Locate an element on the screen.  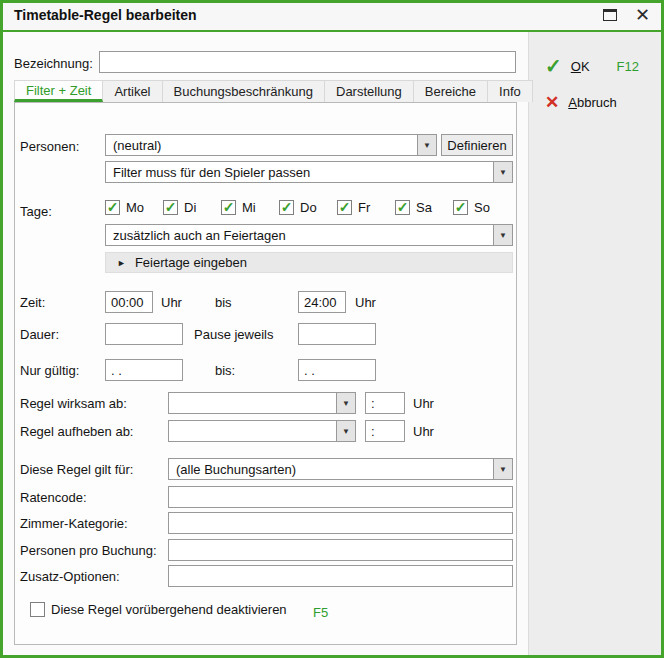
maximize-icon is located at coordinates (610, 15).